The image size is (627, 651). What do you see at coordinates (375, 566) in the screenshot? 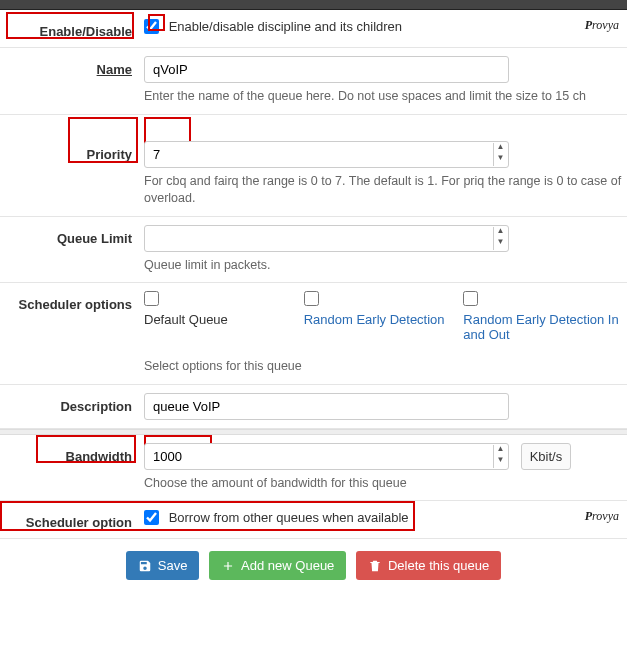
I see `trash-icon` at bounding box center [375, 566].